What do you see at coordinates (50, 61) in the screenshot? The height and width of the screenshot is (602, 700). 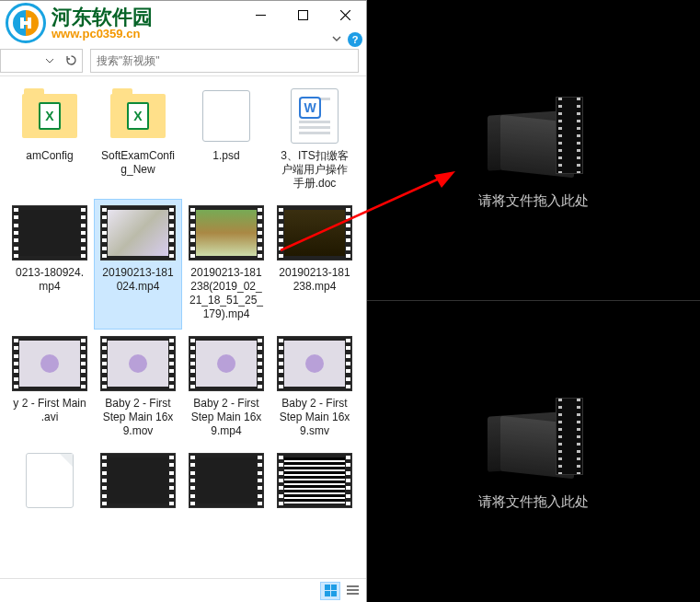 I see `address-dropdown-icon` at bounding box center [50, 61].